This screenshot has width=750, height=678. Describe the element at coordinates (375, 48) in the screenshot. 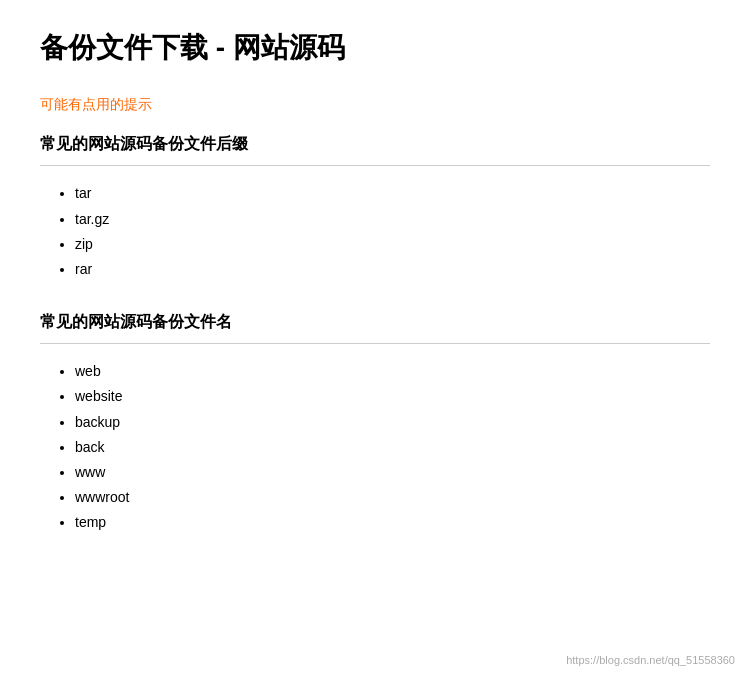

I see `page-title: 备份文件下载 - 网站源码` at that location.